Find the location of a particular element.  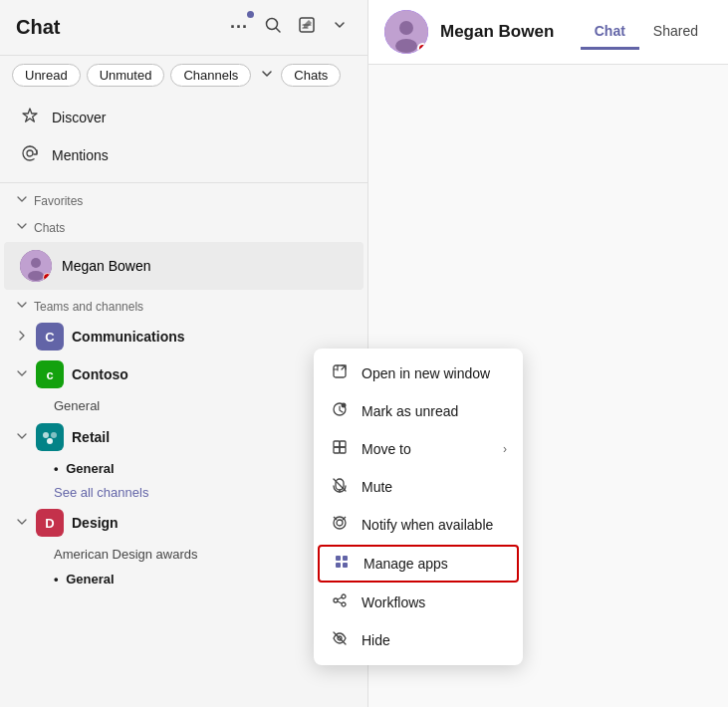

mark-unread-label: Mark as unread is located at coordinates (434, 411).